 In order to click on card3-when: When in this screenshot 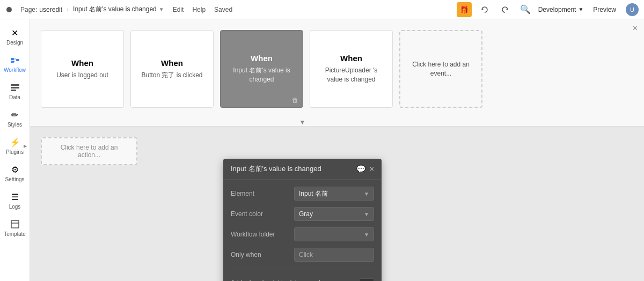, I will do `click(262, 58)`.